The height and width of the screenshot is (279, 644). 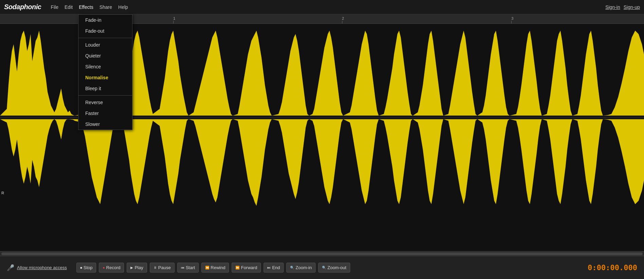 I want to click on rewind-button: ⏪ Rewind, so click(x=215, y=267).